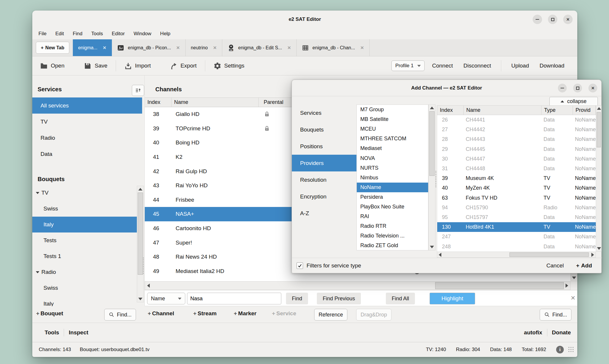 Image resolution: width=609 pixels, height=364 pixels. I want to click on list-item: Nimbus, so click(392, 178).